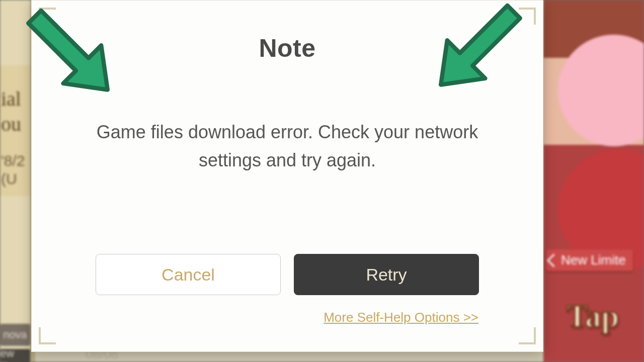  I want to click on bg-left-sub-line2: (U, so click(9, 179).